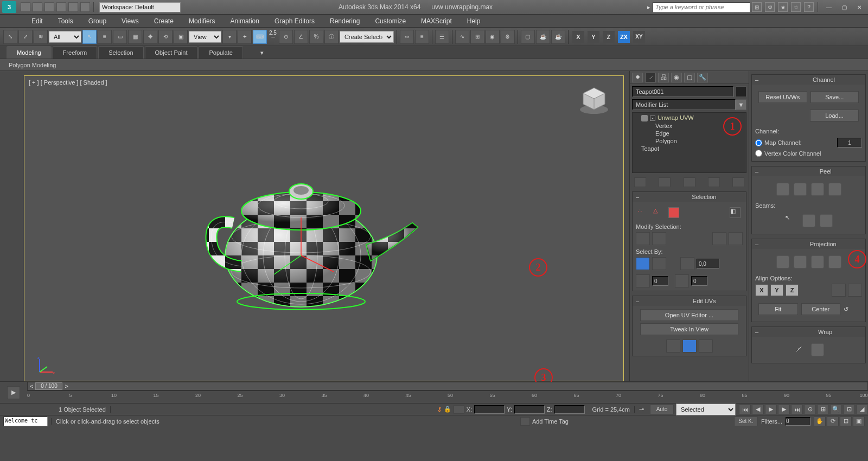  What do you see at coordinates (474, 21) in the screenshot?
I see `menu-help: Help` at bounding box center [474, 21].